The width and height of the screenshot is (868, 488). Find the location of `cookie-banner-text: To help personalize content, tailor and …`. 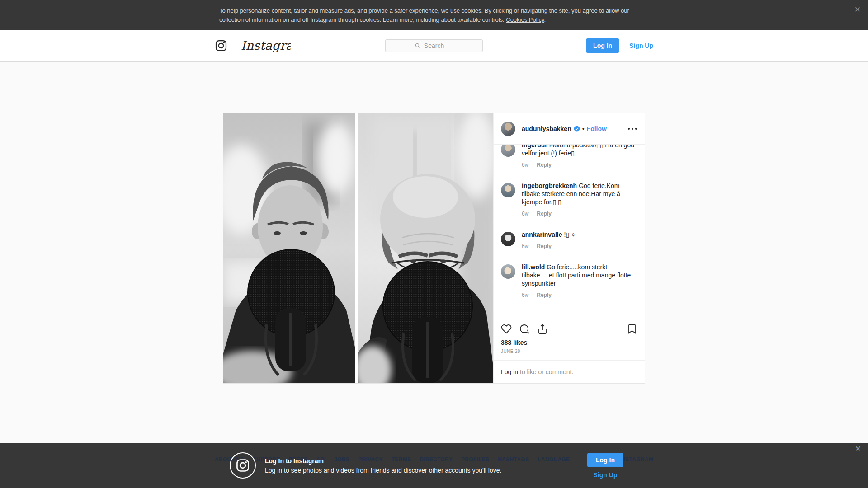

cookie-banner-text: To help personalize content, tailor and … is located at coordinates (434, 15).